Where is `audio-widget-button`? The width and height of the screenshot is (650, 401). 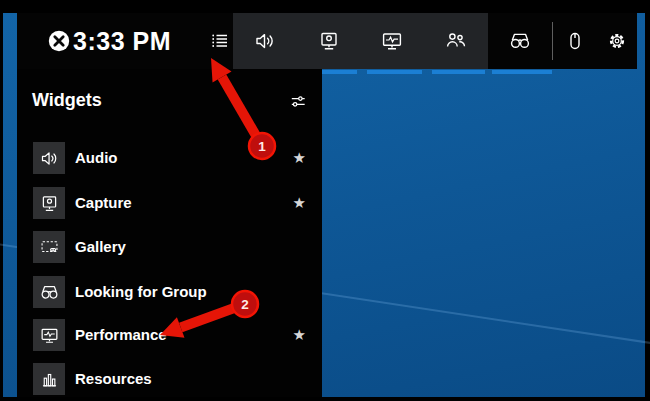 audio-widget-button is located at coordinates (265, 41).